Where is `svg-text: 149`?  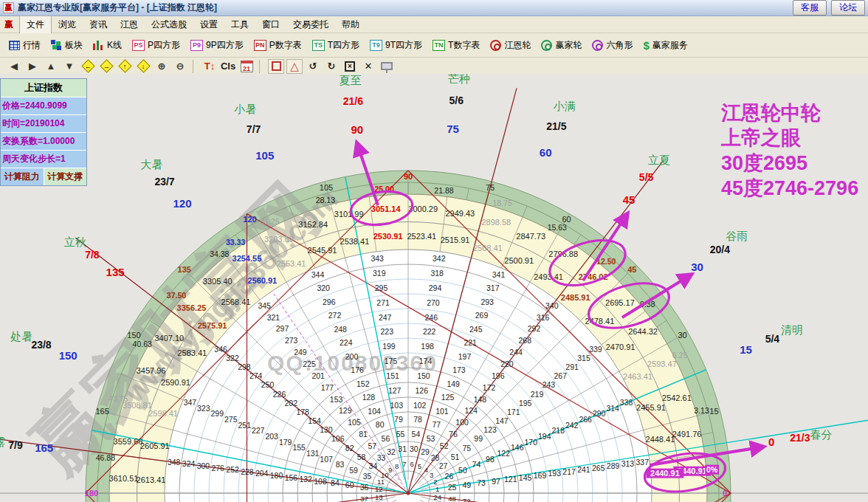 svg-text: 149 is located at coordinates (453, 384).